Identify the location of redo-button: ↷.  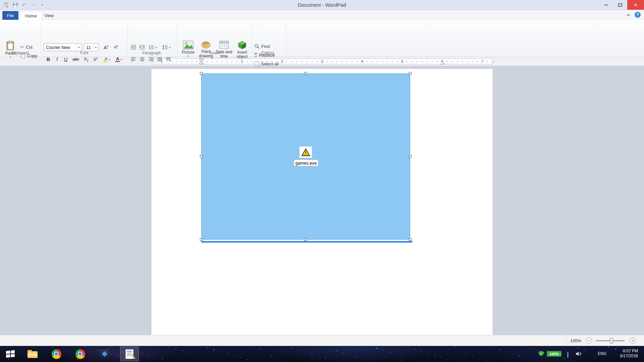
(33, 5).